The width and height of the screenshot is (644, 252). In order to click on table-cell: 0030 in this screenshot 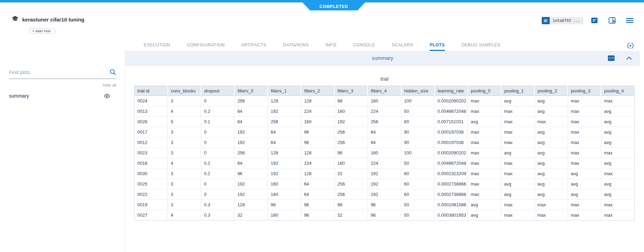, I will do `click(151, 174)`.